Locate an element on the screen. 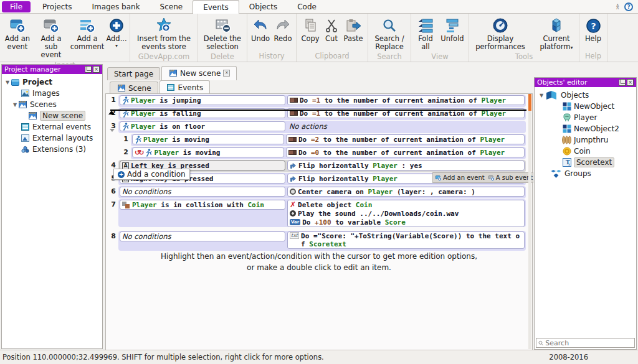  tree-item-objects: ▼ Objects is located at coordinates (586, 95).